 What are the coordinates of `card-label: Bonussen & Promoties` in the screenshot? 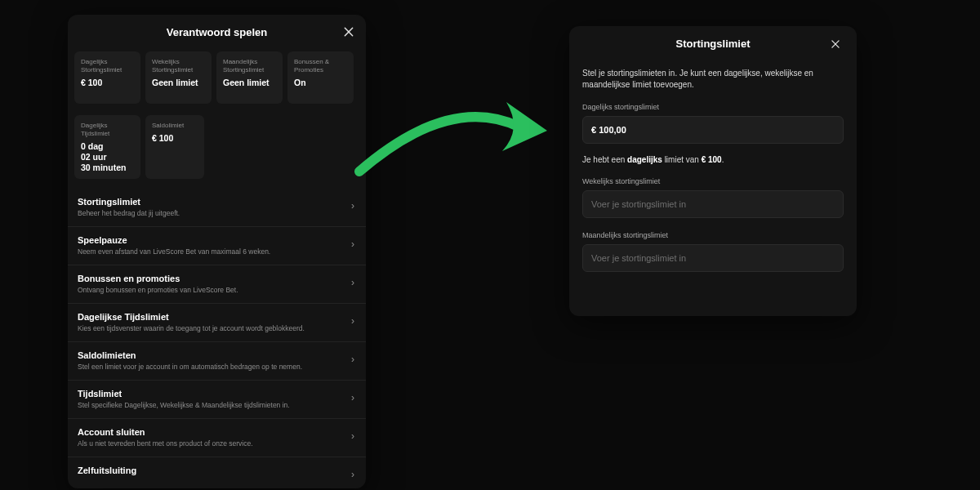 It's located at (320, 66).